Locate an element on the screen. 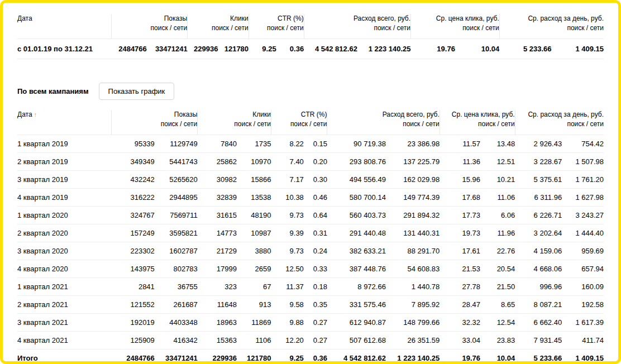 This screenshot has height=364, width=621. cell: 959.69 is located at coordinates (583, 251).